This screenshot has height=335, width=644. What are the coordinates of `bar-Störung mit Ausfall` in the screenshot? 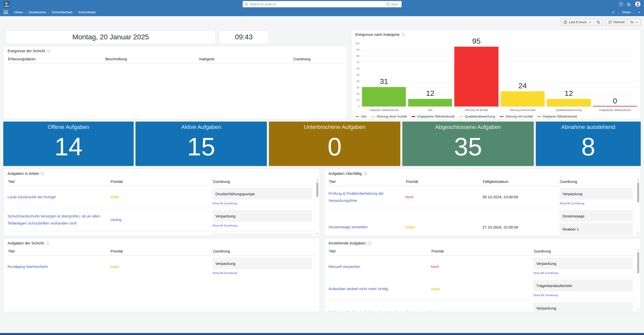 It's located at (476, 77).